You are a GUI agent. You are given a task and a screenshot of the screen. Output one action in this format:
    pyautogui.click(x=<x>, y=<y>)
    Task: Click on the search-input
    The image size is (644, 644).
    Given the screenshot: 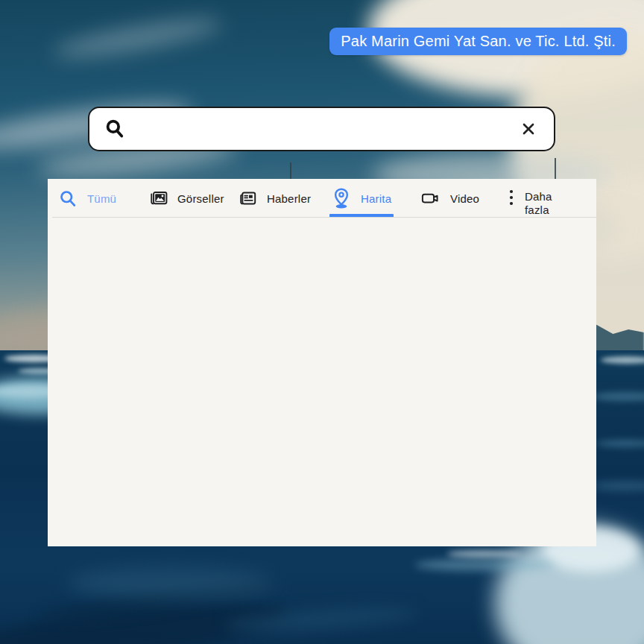 What is the action you would take?
    pyautogui.click(x=326, y=129)
    